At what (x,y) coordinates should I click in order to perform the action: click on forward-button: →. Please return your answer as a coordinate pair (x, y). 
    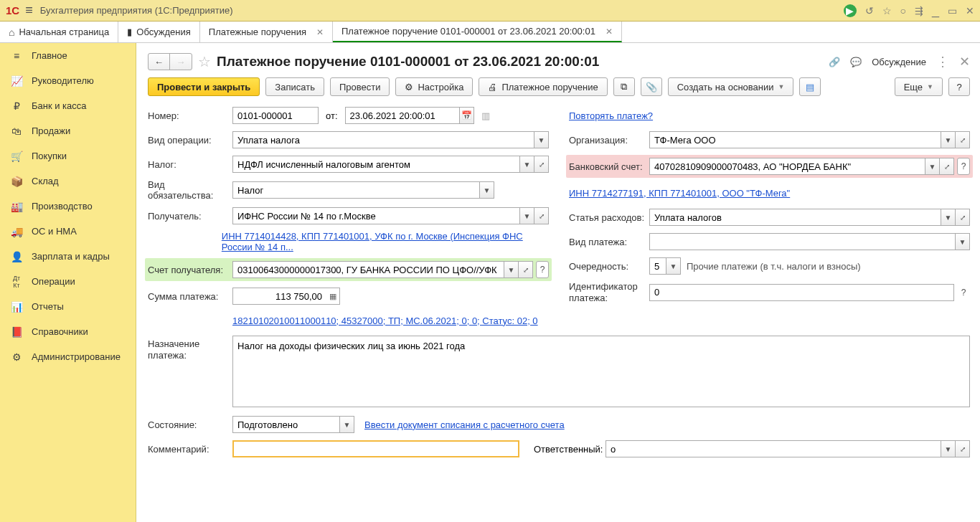
    Looking at the image, I should click on (181, 62).